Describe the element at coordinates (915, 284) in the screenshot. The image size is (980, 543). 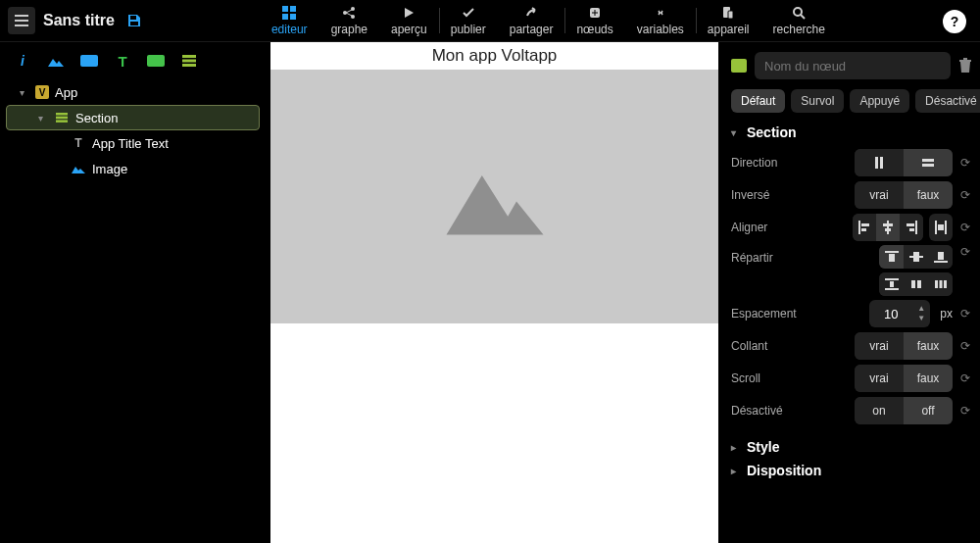
I see `distribute-row2` at that location.